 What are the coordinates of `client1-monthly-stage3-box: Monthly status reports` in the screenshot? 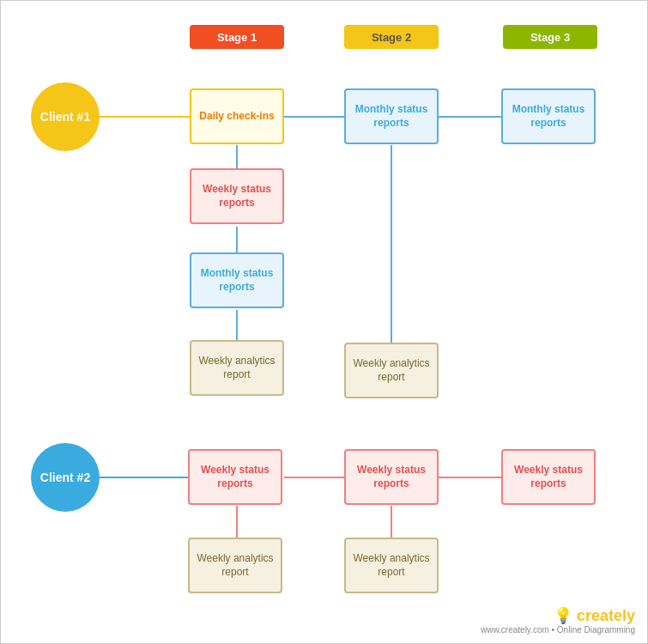 It's located at (548, 117).